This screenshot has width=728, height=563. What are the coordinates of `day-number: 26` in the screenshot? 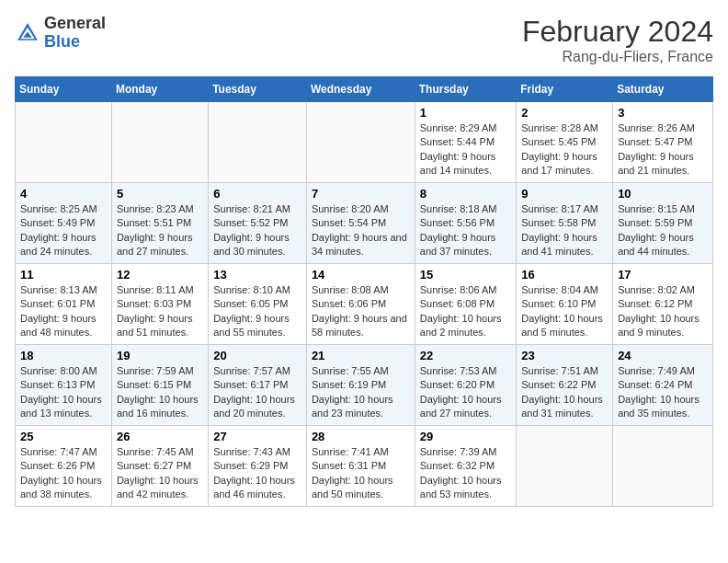 It's located at (160, 436).